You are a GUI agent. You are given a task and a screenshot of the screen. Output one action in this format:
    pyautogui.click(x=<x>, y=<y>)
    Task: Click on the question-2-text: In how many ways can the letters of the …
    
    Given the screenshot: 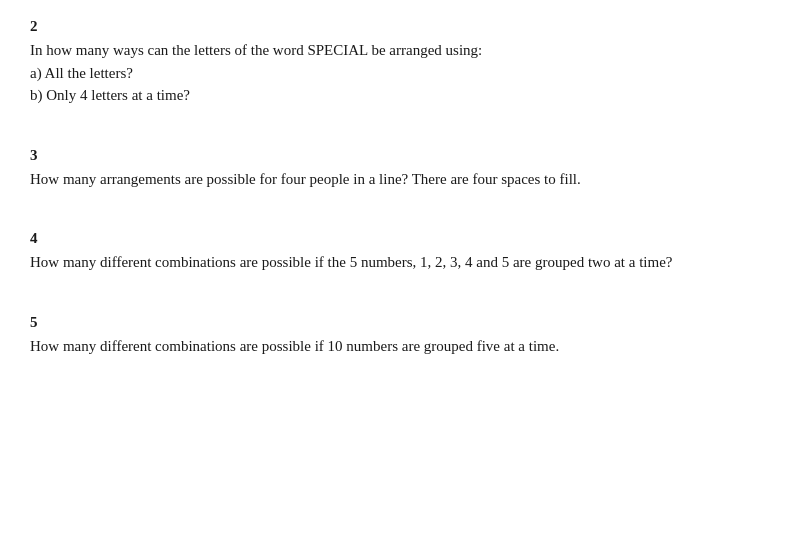 What is the action you would take?
    pyautogui.click(x=402, y=73)
    